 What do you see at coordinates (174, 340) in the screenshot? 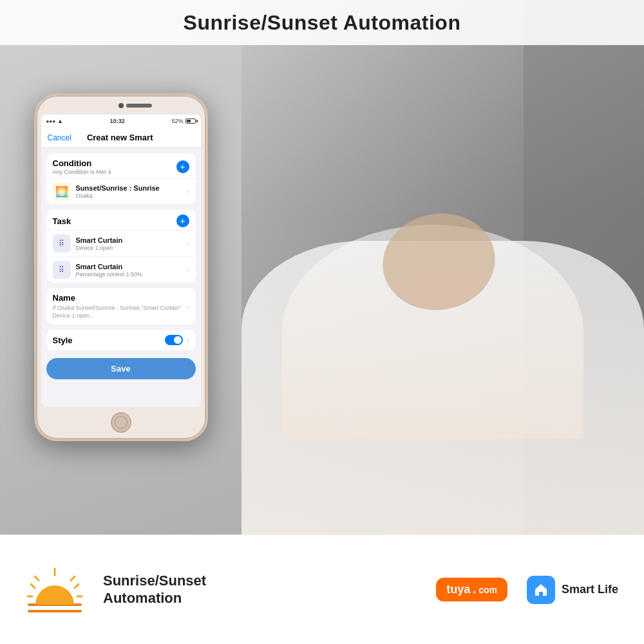
I see `style-toggle` at bounding box center [174, 340].